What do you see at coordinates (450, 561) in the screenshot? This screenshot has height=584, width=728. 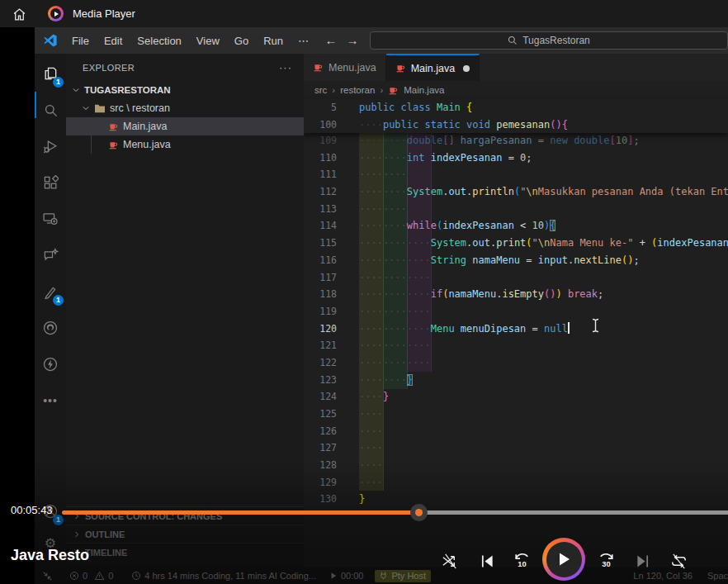 I see `shuffle-button` at bounding box center [450, 561].